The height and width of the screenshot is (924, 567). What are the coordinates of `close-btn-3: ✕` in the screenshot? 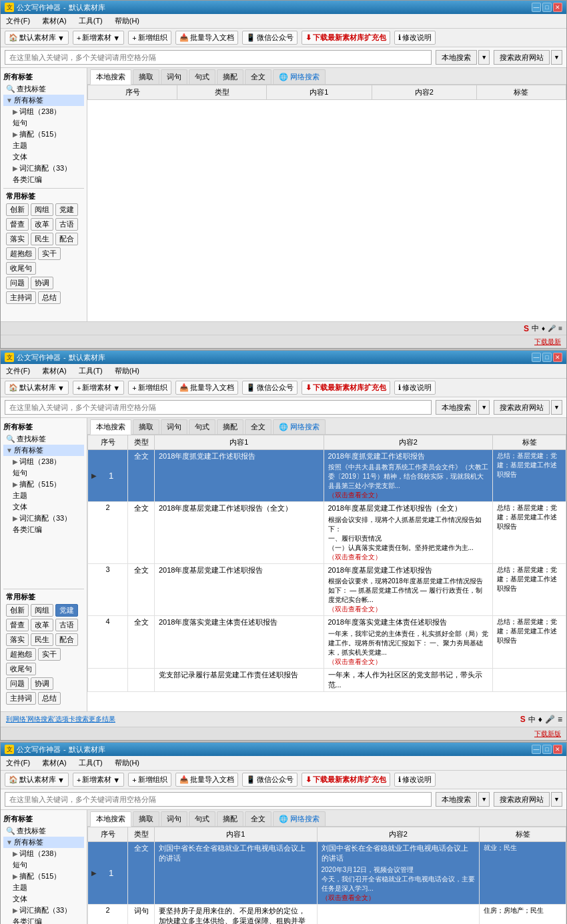 It's located at (558, 749).